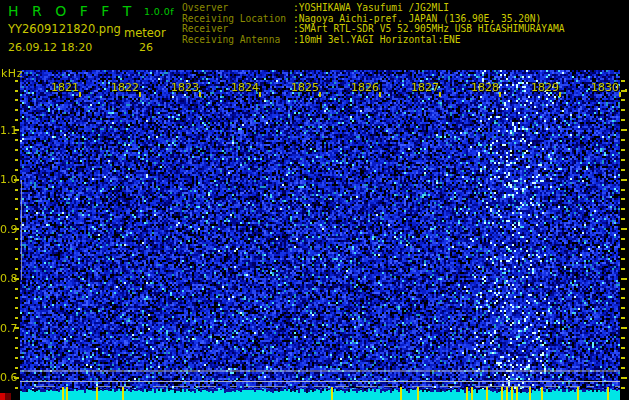 This screenshot has height=400, width=629. Describe the element at coordinates (604, 88) in the screenshot. I see `x-axis-label: 1830` at that location.